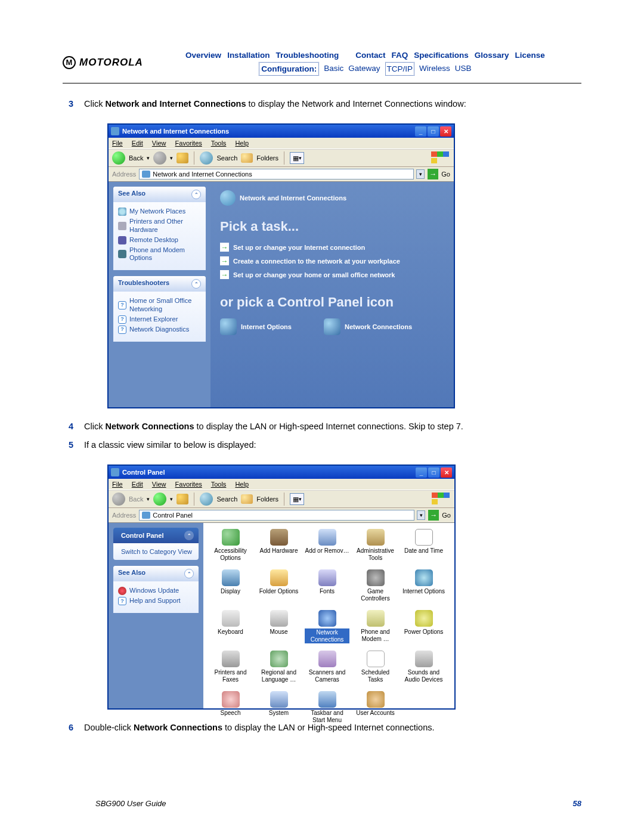  I want to click on applet-network-connections: Network Connections, so click(327, 628).